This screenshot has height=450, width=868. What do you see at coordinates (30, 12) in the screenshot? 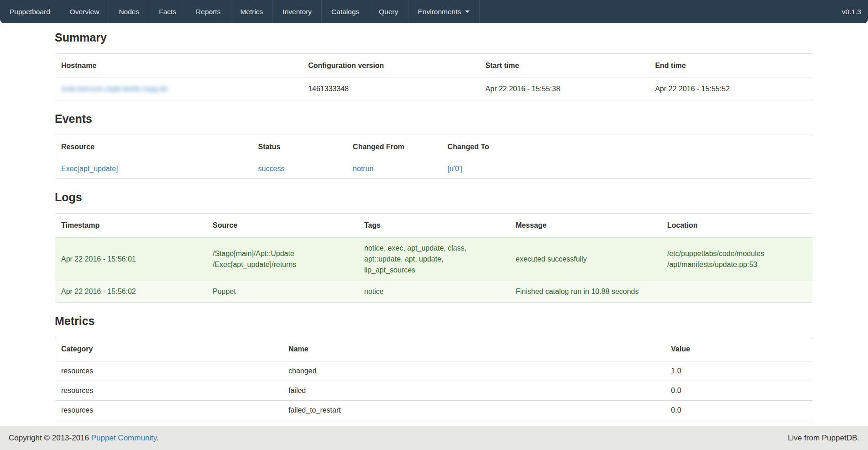
I see `navbar-brand-label: Puppetboard` at bounding box center [30, 12].